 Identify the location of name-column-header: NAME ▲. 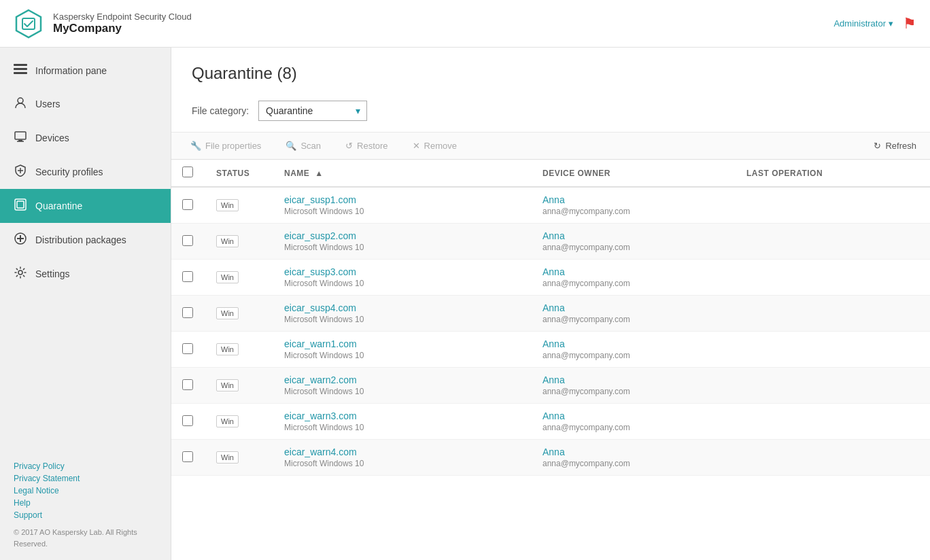
(402, 173).